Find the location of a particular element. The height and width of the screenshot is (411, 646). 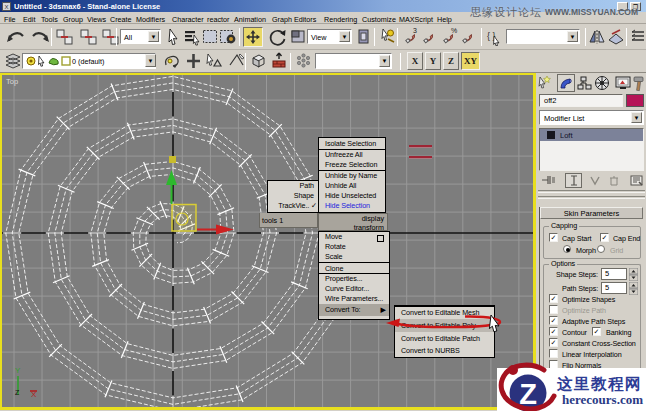

svg-text: Y is located at coordinates (18, 370).